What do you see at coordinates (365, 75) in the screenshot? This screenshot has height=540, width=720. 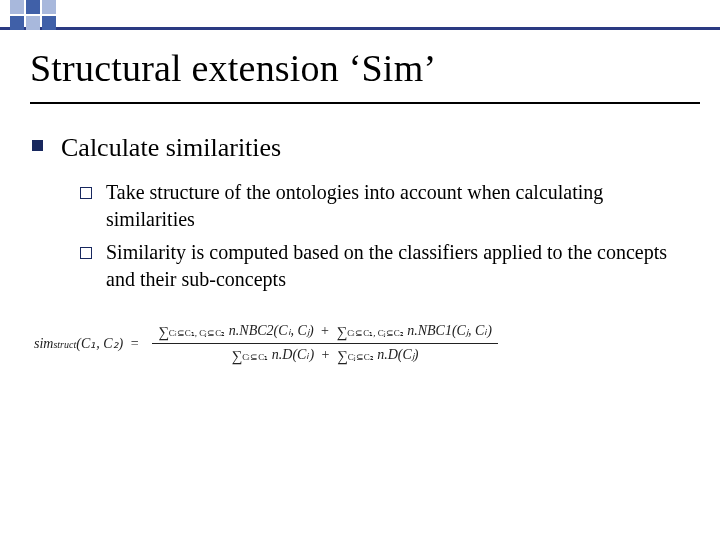 I see `slide-title: Structural extension ‘Sim’` at bounding box center [365, 75].